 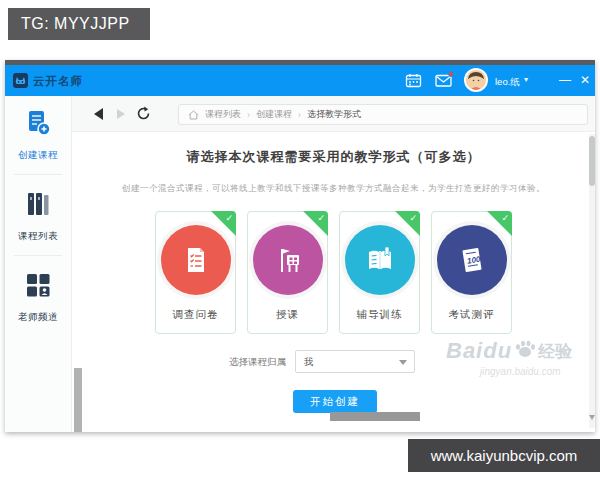 I want to click on scroll-down-icon, so click(x=592, y=418).